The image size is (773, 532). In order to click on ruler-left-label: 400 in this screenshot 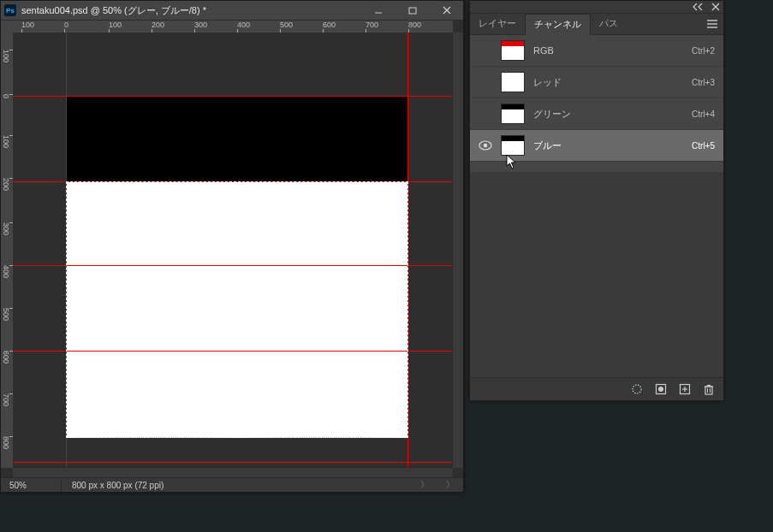, I will do `click(6, 272)`.